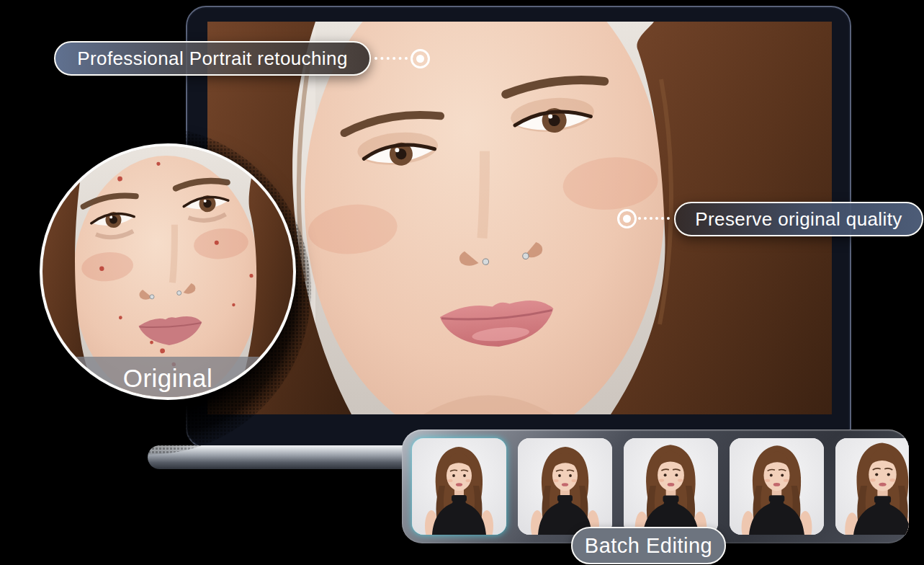 This screenshot has width=924, height=565. What do you see at coordinates (648, 546) in the screenshot?
I see `batch-editing-label: Batch Editing` at bounding box center [648, 546].